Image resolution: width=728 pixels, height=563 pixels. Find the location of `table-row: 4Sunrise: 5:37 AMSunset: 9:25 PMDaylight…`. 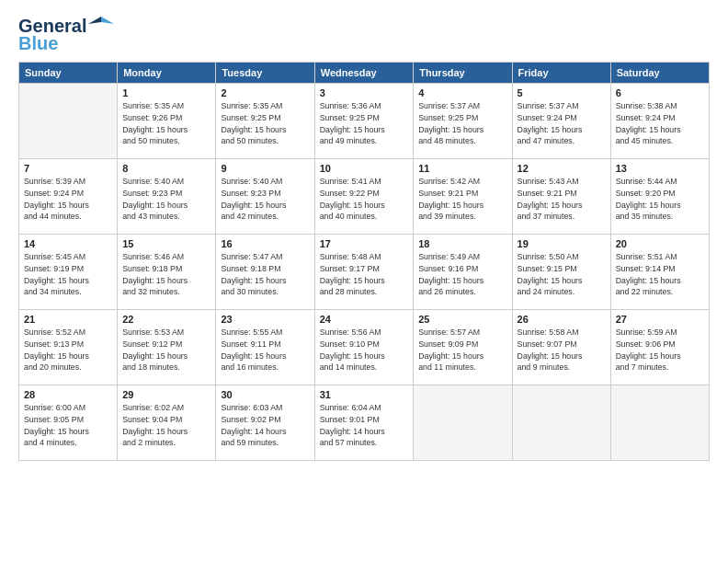

table-row: 4Sunrise: 5:37 AMSunset: 9:25 PMDaylight… is located at coordinates (463, 121).